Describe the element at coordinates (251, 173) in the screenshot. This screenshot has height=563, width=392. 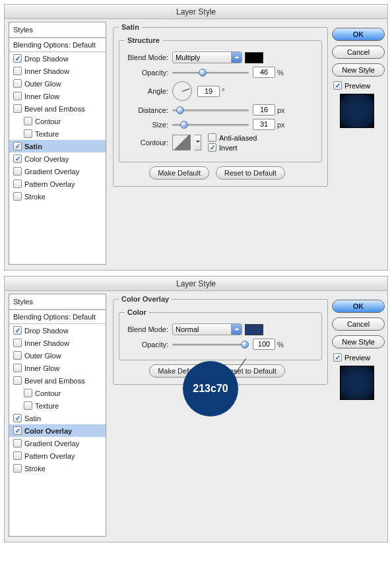
I see `reset-default-button: Reset to Default` at that location.